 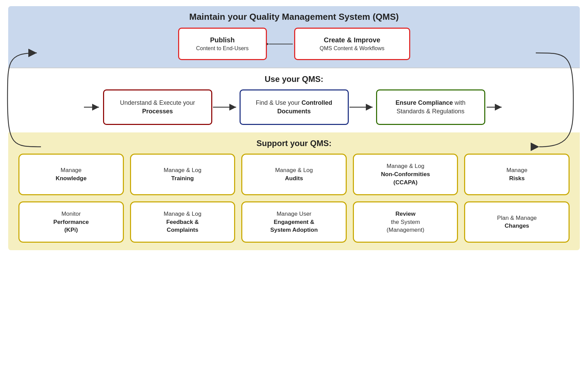 I want to click on training-bold: Training, so click(x=183, y=178).